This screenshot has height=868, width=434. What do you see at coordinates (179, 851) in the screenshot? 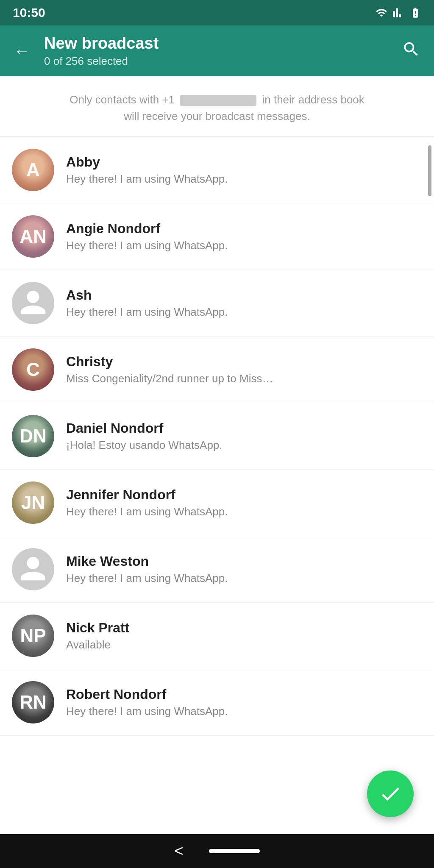
I see `nav-back-button: <` at bounding box center [179, 851].